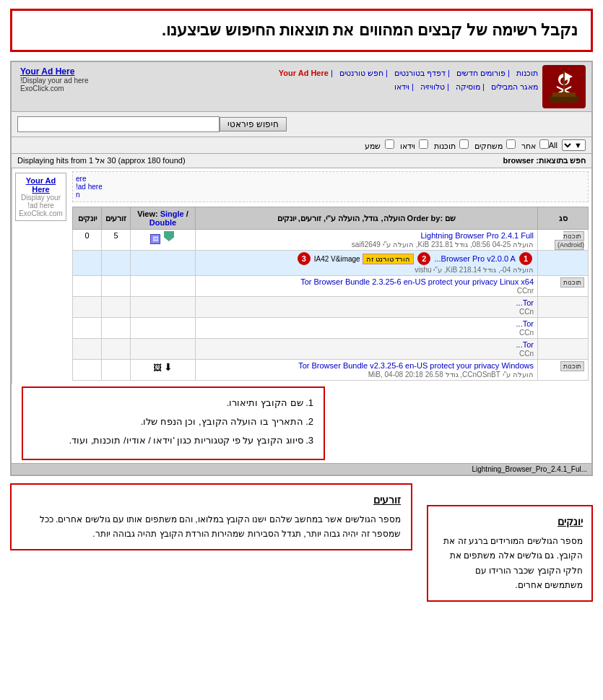 The width and height of the screenshot is (603, 700). Describe the element at coordinates (564, 87) in the screenshot. I see `site-logo` at that location.